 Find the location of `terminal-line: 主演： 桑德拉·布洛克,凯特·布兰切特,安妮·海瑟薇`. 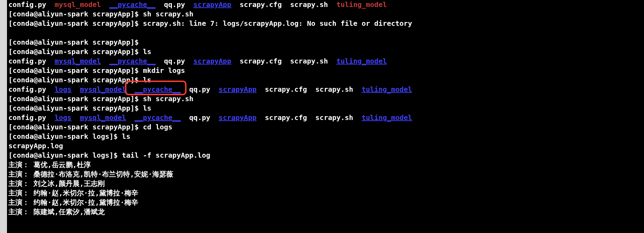

terminal-line: 主演： 桑德拉·布洛克,凯特·布兰切特,安妮·海瑟薇 is located at coordinates (326, 174).